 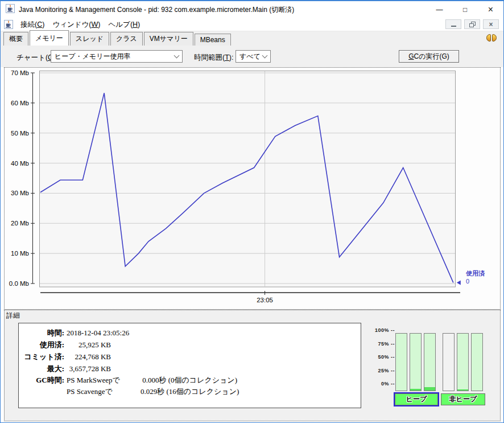 I want to click on java-frame-icon, so click(x=9, y=24).